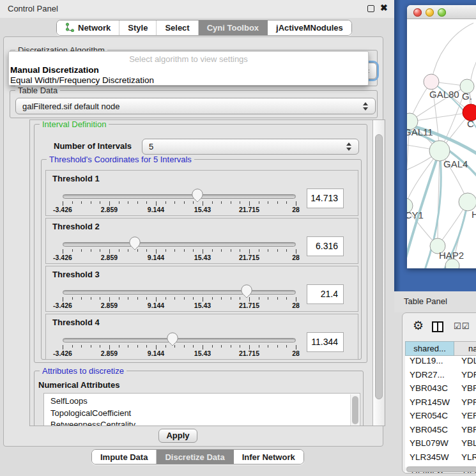 Image resolution: width=476 pixels, height=476 pixels. I want to click on threshold-value-field: 6.316, so click(325, 247).